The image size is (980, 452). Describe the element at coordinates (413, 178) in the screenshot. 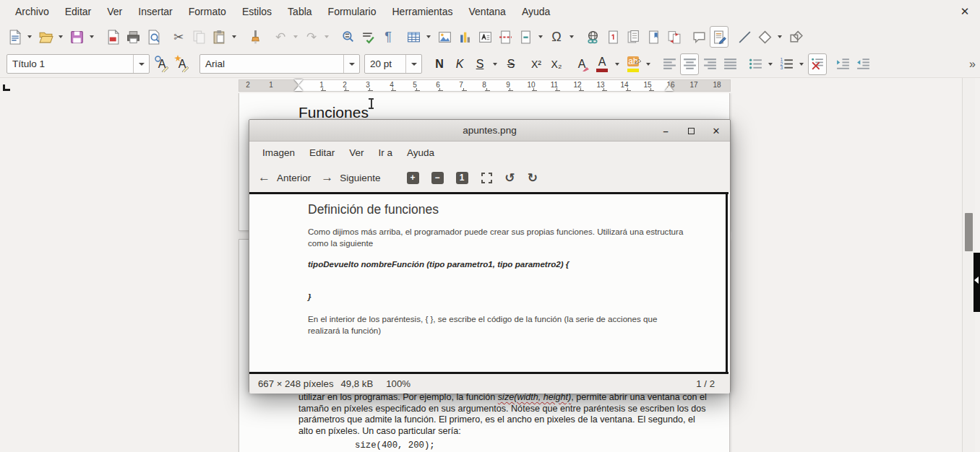

I see `zoom-in-icon: +` at that location.